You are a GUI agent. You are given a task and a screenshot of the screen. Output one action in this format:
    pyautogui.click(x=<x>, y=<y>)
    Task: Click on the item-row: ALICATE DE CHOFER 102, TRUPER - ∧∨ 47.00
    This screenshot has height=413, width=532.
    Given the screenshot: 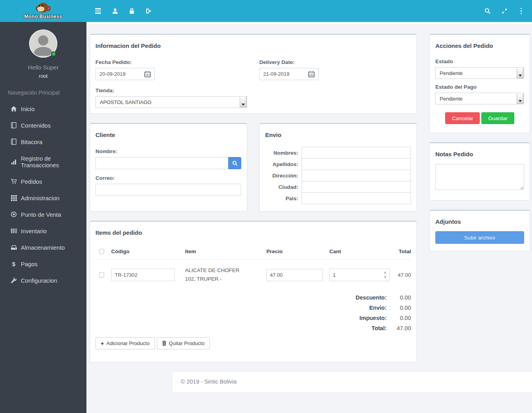 What is the action you would take?
    pyautogui.click(x=253, y=273)
    